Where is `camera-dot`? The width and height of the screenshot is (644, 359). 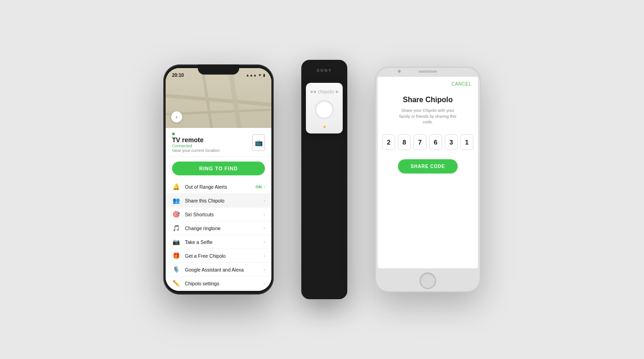
camera-dot is located at coordinates (399, 71).